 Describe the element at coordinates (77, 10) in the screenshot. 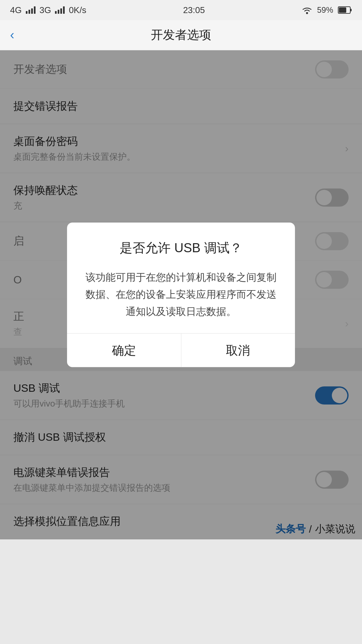

I see `network-speed: 0K/s` at that location.